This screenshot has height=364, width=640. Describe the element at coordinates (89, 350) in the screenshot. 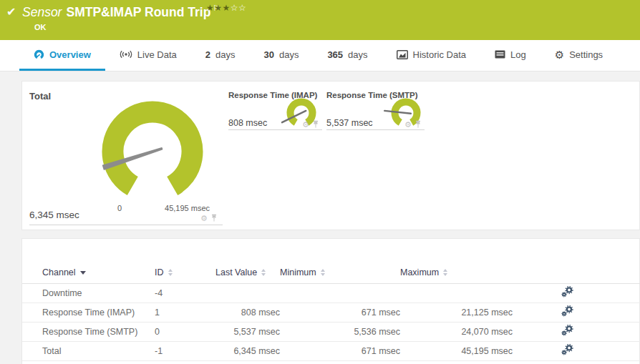

I see `channel-name: Total` at that location.